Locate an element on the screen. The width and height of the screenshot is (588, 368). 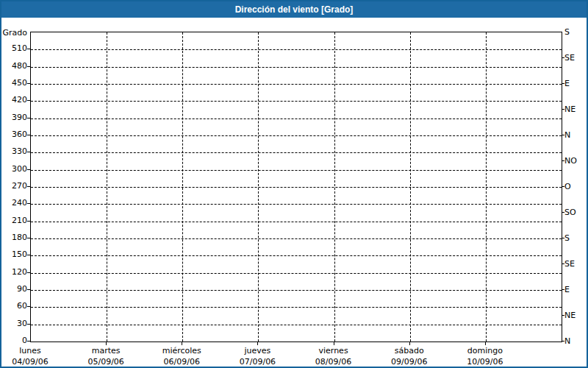
chart-title-bar: Dirección del viento [Grado] is located at coordinates (294, 10).